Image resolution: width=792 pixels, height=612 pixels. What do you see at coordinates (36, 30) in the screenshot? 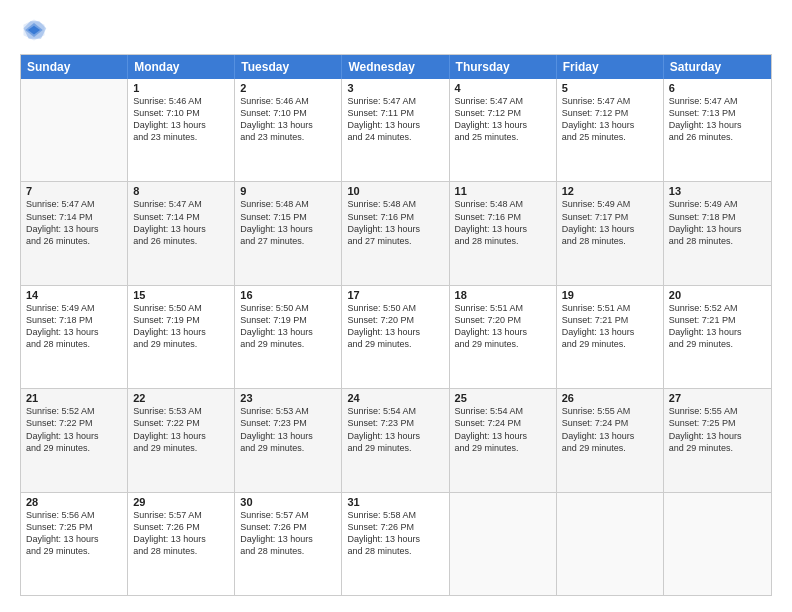
I see `logo` at bounding box center [36, 30].